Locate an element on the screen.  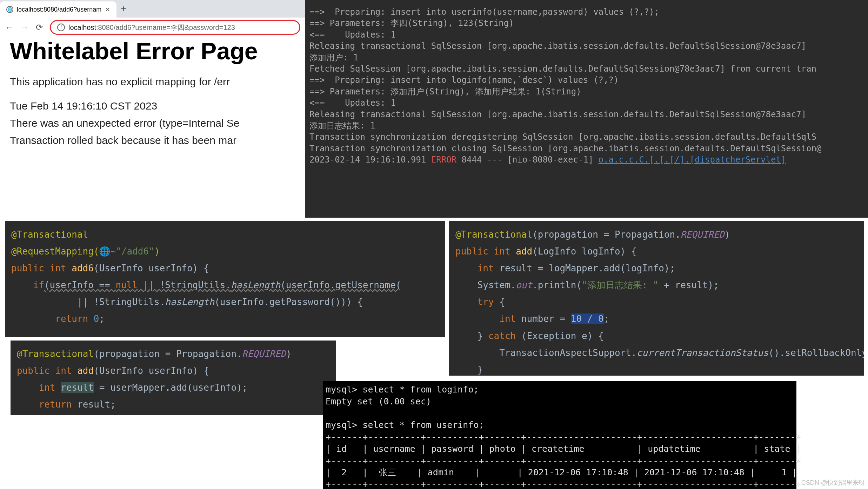
page-title: Whitelabel Error Page is located at coordinates (134, 51).